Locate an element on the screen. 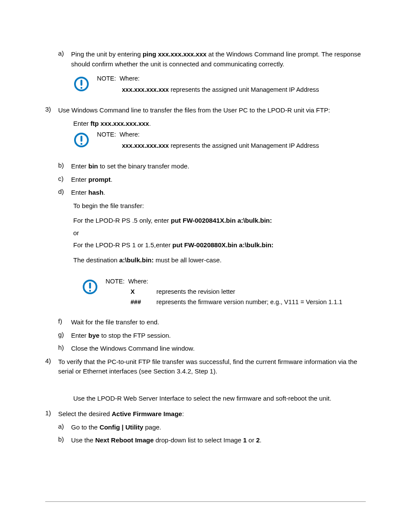  content-f: Wait for the file transfer to end. is located at coordinates (218, 322).